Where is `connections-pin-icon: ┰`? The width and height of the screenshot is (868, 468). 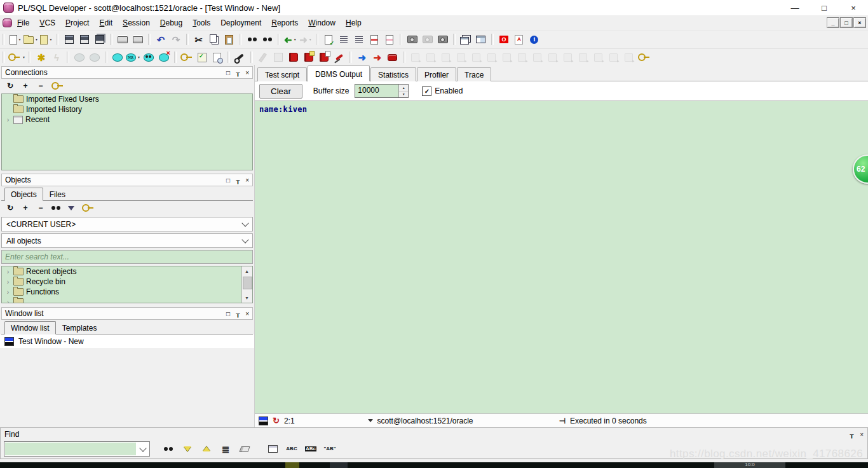
connections-pin-icon: ┰ is located at coordinates (238, 72).